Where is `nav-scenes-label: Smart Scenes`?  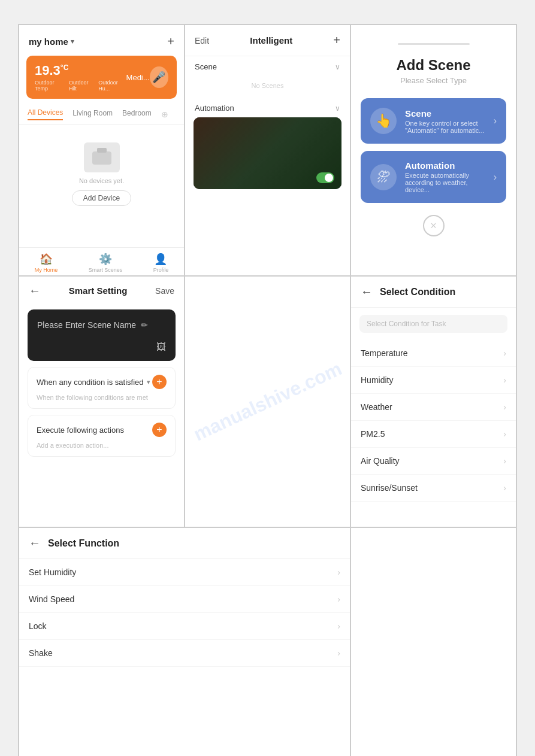 nav-scenes-label: Smart Scenes is located at coordinates (105, 270).